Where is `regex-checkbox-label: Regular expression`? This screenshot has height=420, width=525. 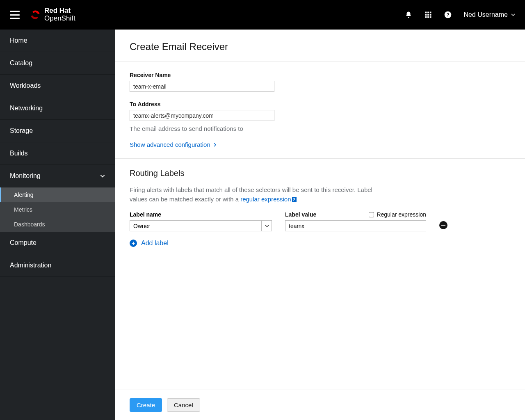
regex-checkbox-label: Regular expression is located at coordinates (401, 215).